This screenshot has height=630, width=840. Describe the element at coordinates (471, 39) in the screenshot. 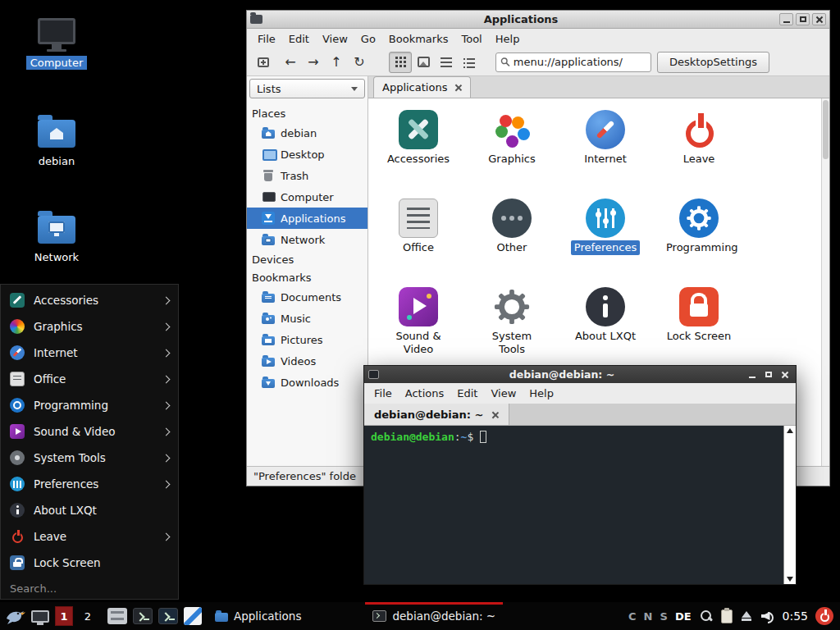

I see `menu-tool: Tool` at that location.